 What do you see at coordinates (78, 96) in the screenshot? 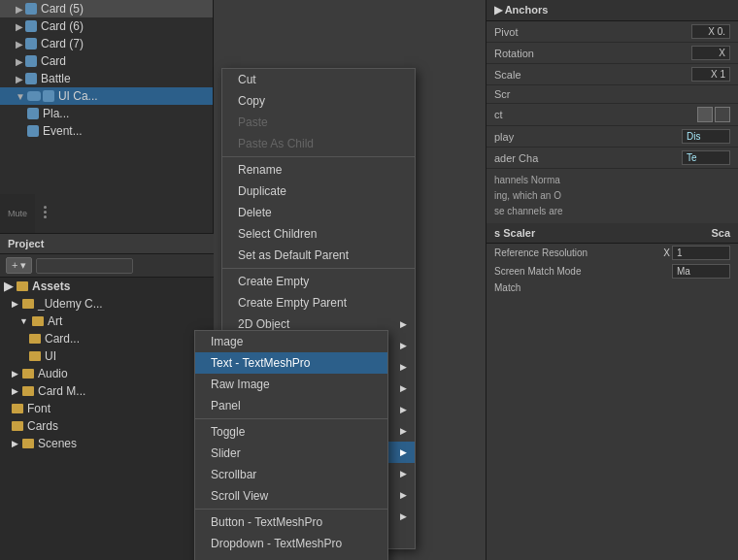
I see `hierarchy-label: UI Ca...` at bounding box center [78, 96].